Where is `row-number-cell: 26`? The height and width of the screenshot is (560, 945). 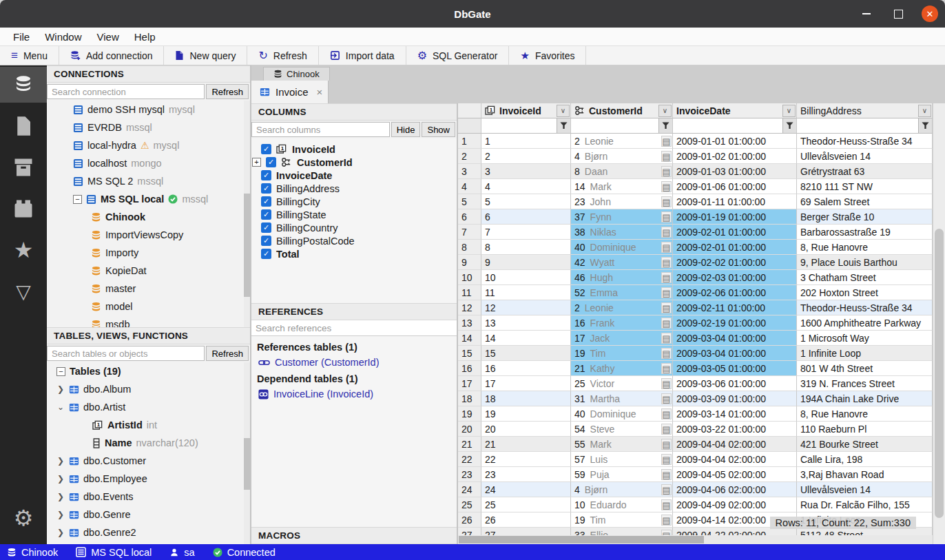
row-number-cell: 26 is located at coordinates (470, 520).